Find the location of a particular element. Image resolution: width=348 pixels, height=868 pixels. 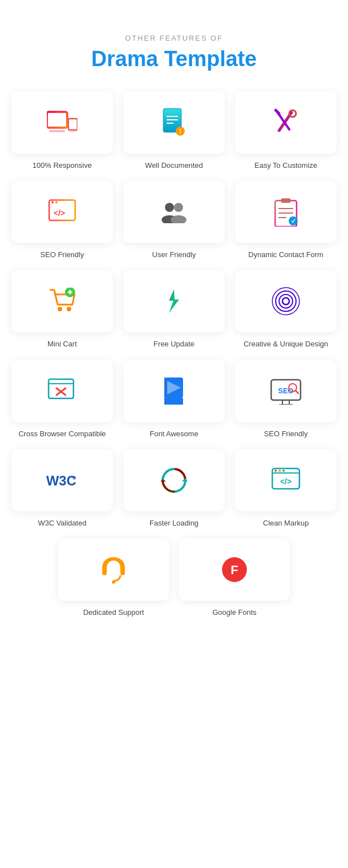

feature-card-fontawesome is located at coordinates (174, 391).